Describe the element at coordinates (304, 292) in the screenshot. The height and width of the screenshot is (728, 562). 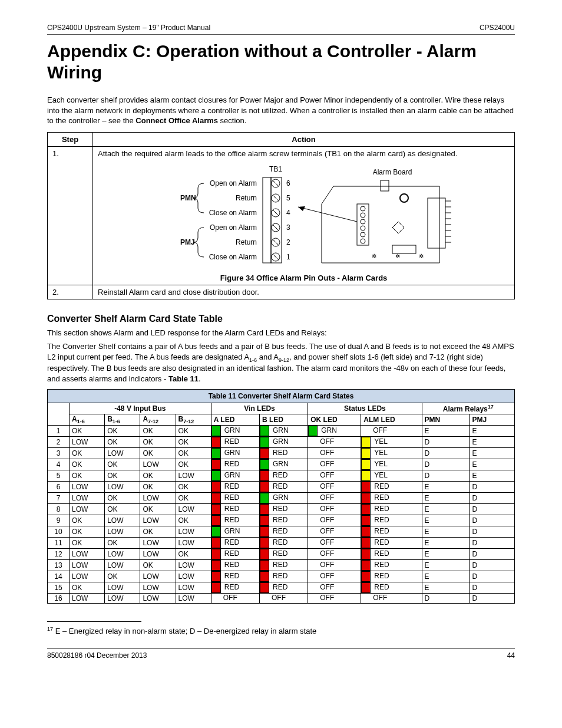
I see `step-action: Reinstall Alarm card and close distribut…` at that location.